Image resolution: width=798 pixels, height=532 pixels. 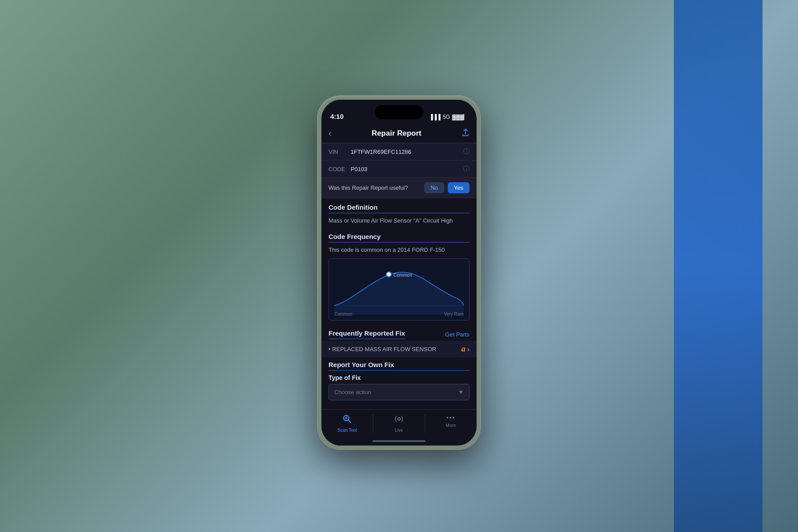 What do you see at coordinates (340, 152) in the screenshot?
I see `vin-label: VIN` at bounding box center [340, 152].